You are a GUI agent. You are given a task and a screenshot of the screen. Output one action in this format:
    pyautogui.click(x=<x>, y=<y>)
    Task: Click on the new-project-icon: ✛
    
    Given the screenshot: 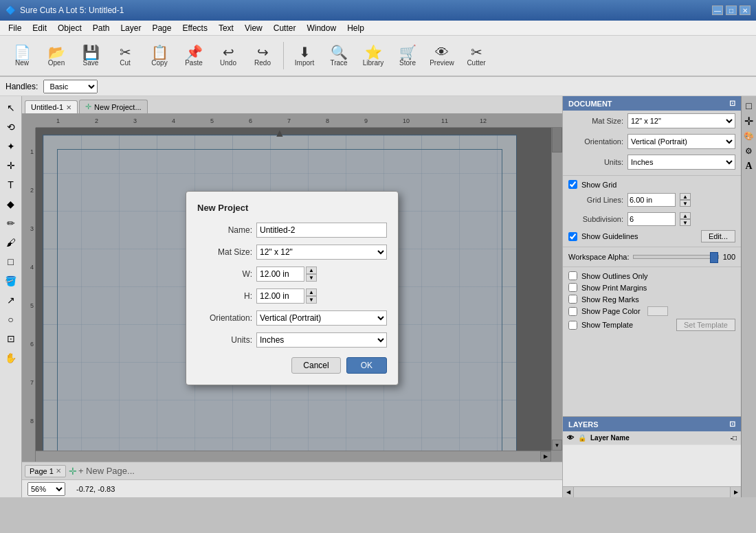 What is the action you would take?
    pyautogui.click(x=88, y=107)
    